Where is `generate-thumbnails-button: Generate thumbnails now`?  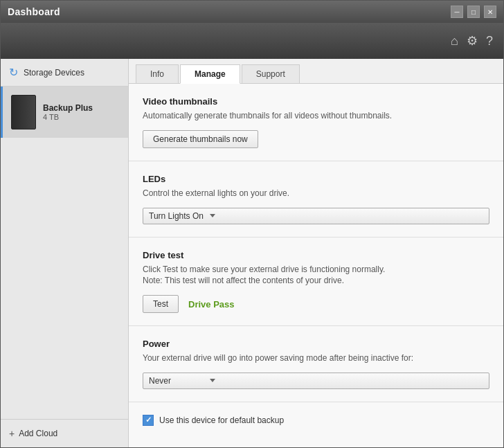 generate-thumbnails-button: Generate thumbnails now is located at coordinates (201, 139).